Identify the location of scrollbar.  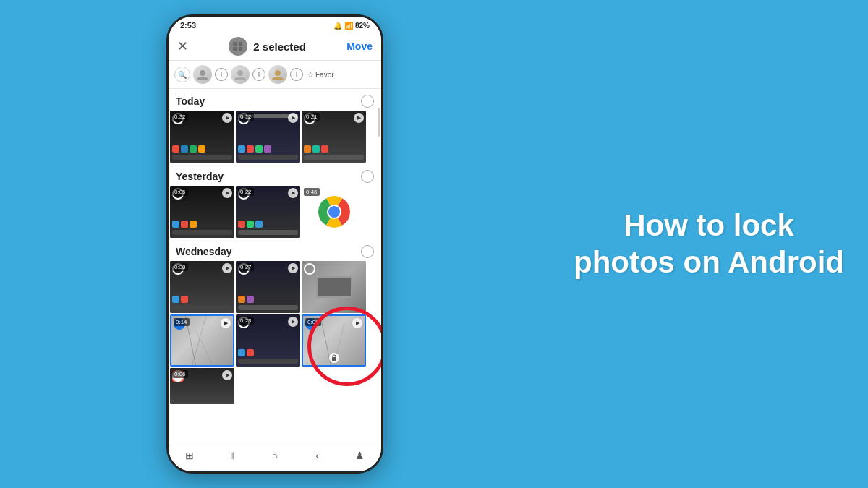
(379, 122).